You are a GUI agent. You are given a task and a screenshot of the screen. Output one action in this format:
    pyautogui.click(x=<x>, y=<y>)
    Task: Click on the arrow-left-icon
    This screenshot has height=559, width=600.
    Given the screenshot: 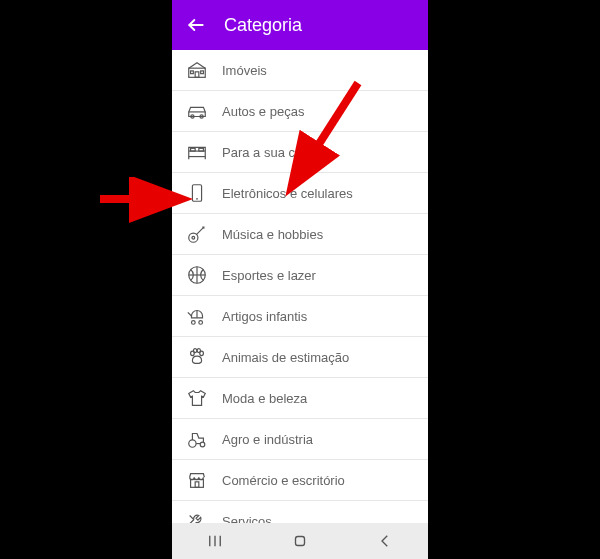 What is the action you would take?
    pyautogui.click(x=196, y=25)
    